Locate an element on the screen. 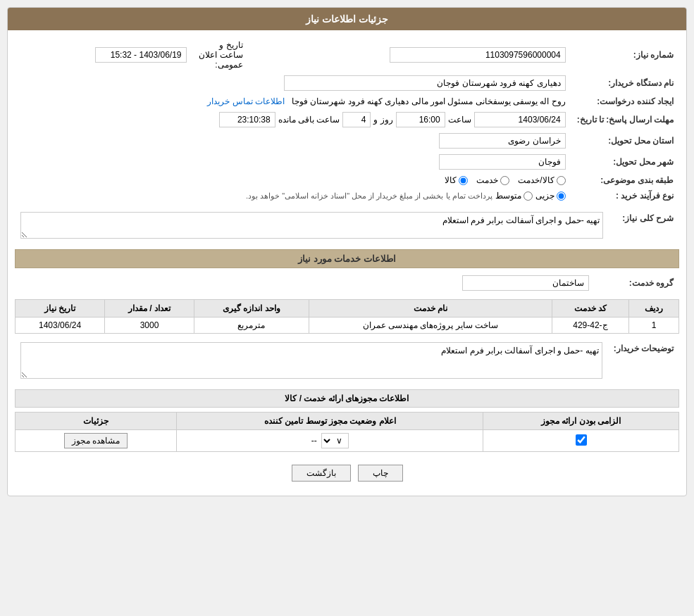 The height and width of the screenshot is (616, 694). response-days-label: روز و is located at coordinates (383, 120).